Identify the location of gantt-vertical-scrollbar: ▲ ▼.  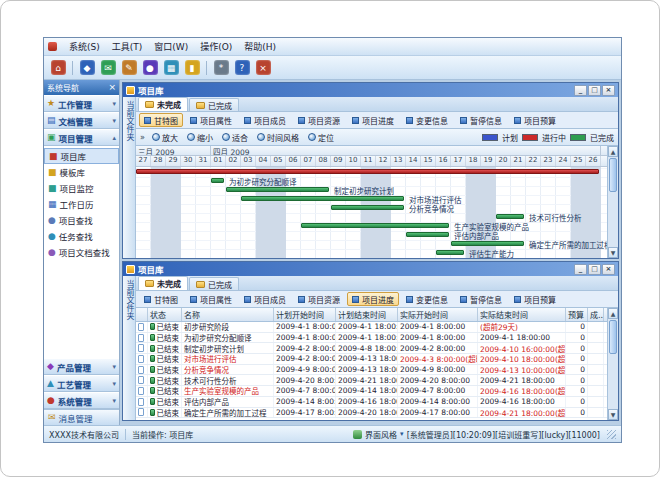
(612, 202).